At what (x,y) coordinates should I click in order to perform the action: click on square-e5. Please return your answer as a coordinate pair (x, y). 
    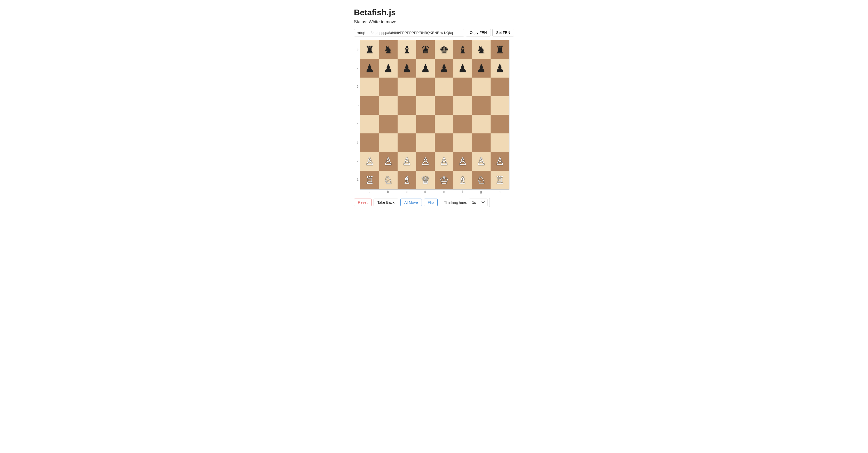
    Looking at the image, I should click on (444, 105).